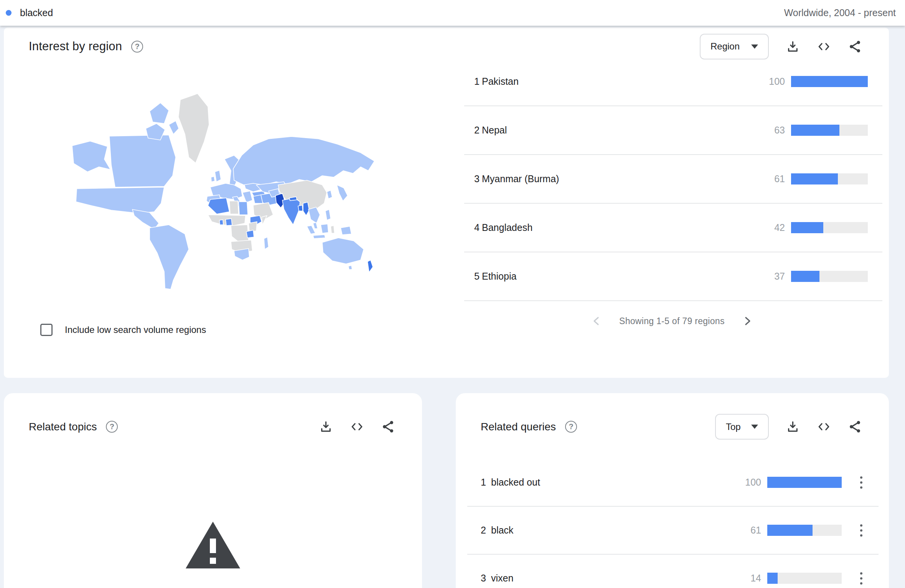  Describe the element at coordinates (673, 228) in the screenshot. I see `region-row: 4 Bangladesh 42` at that location.